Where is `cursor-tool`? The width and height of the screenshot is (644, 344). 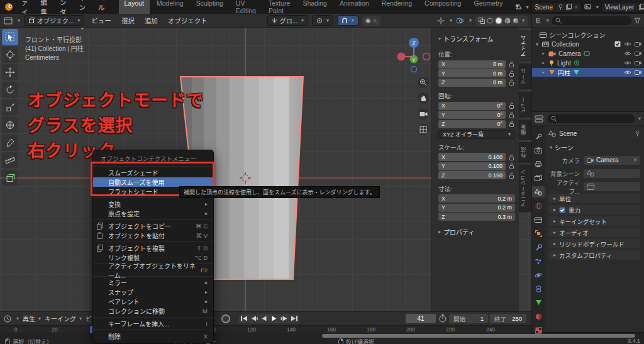
cursor-tool is located at coordinates (10, 55).